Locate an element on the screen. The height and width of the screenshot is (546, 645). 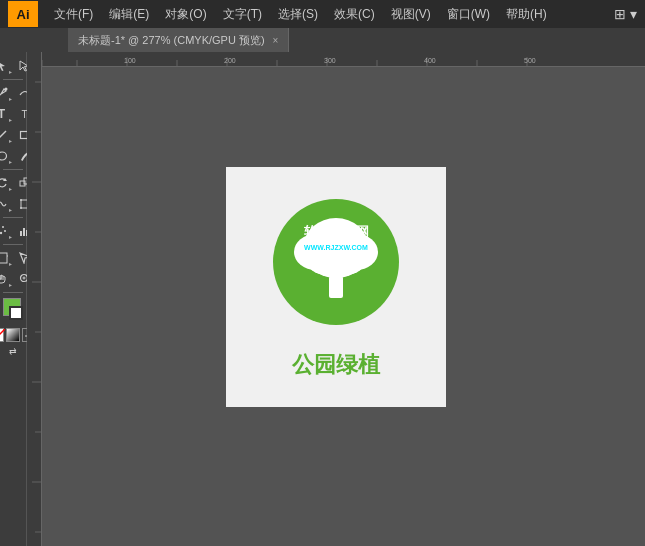
warp-tool: ▸ is located at coordinates (6, 204).